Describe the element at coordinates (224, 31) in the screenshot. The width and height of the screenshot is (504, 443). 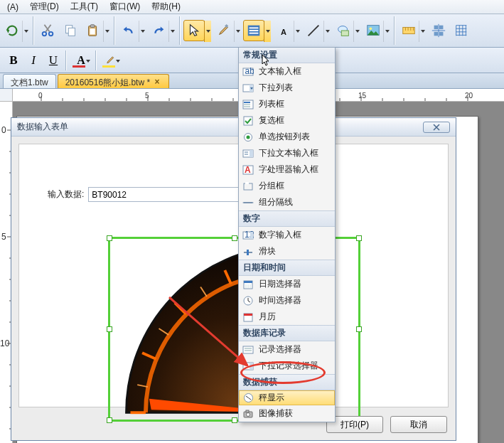
I see `brush-tool` at that location.